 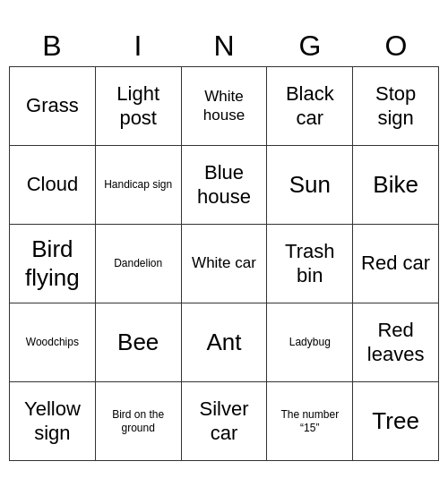 I want to click on cell-text: Bike, so click(x=396, y=184).